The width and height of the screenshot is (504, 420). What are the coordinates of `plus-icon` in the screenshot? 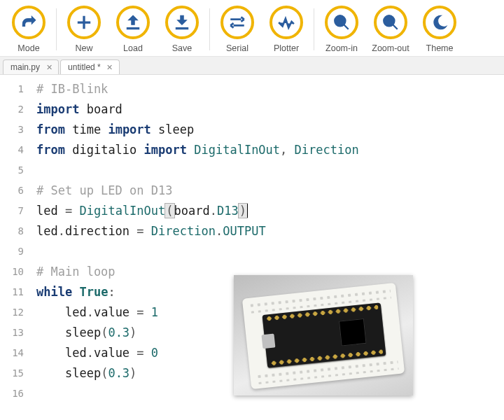 It's located at (84, 22).